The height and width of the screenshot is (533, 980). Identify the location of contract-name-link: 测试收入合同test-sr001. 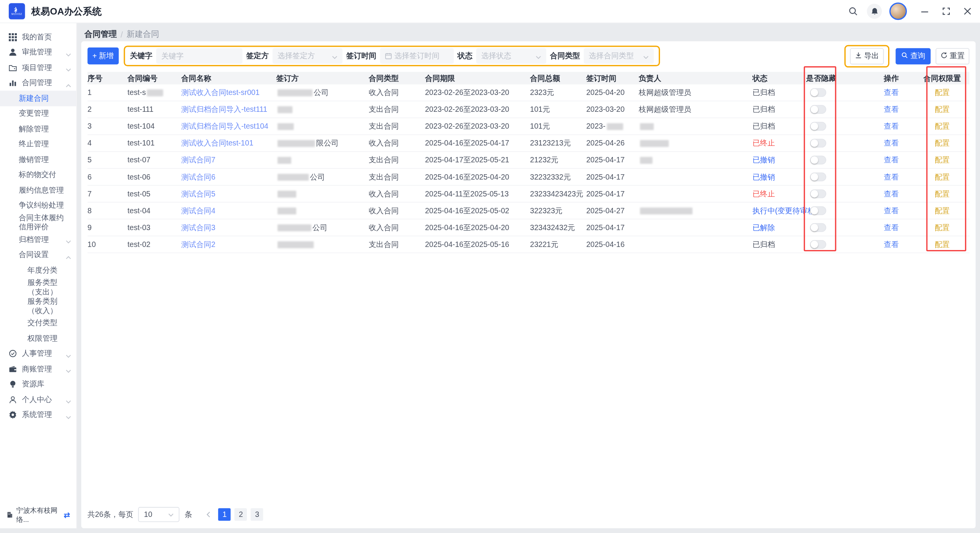
(220, 93).